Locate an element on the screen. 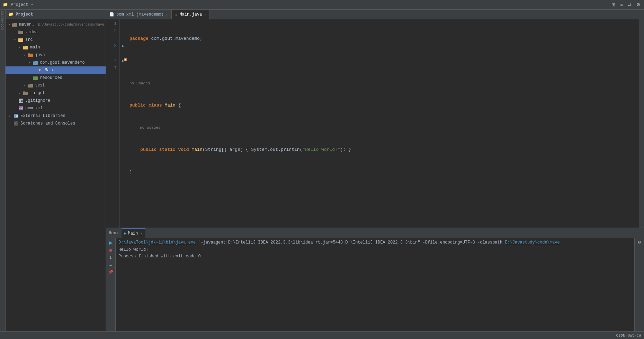  tree-icon-11: xml is located at coordinates (21, 108).